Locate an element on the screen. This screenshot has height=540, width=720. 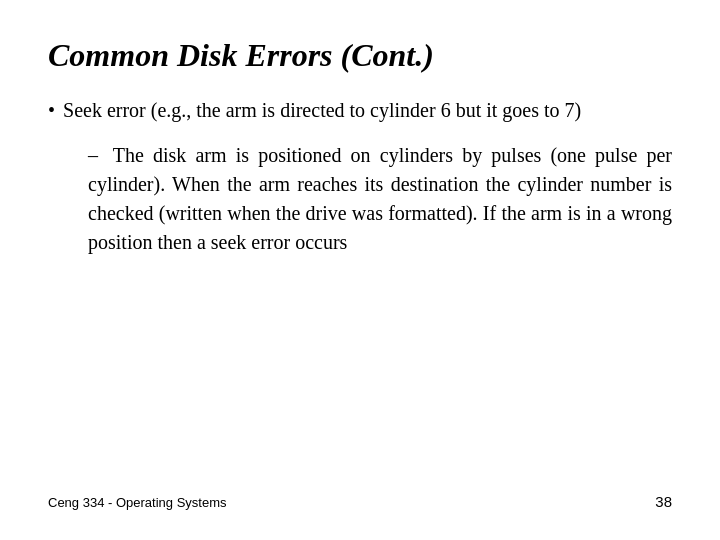
bullet-item: • Seek error (e.g., the arm is directed … is located at coordinates (360, 110).